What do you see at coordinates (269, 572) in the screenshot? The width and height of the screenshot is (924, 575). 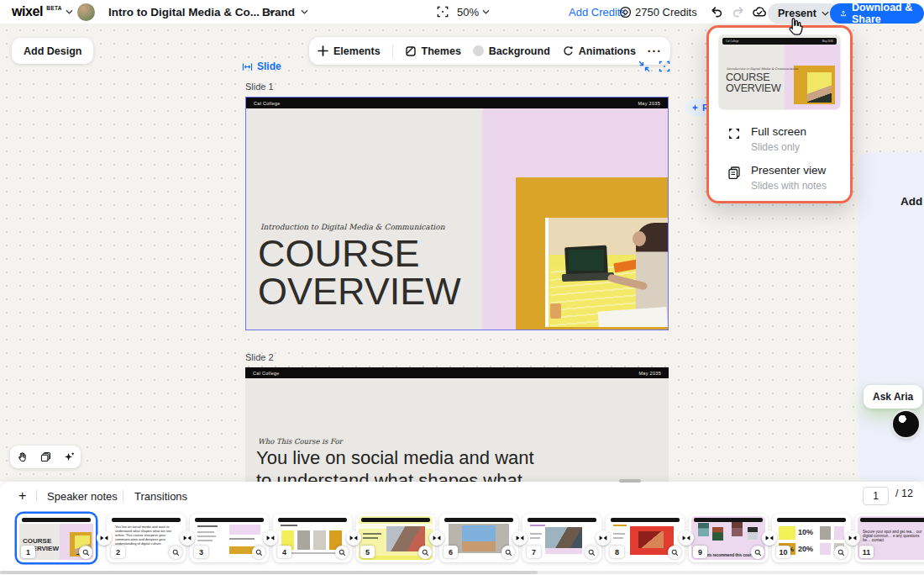 I see `scrollbar-thumb` at bounding box center [269, 572].